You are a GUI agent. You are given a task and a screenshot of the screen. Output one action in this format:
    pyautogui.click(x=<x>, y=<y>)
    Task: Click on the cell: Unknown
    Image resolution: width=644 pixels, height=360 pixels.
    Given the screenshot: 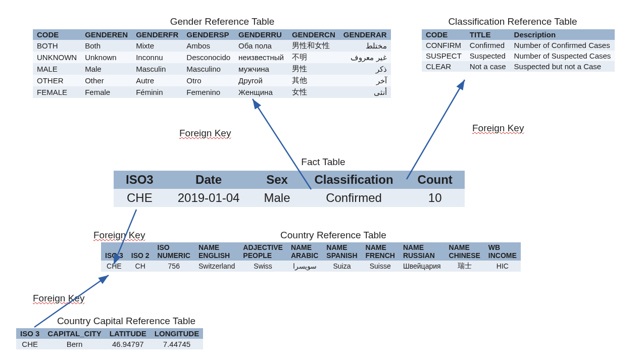 What is the action you would take?
    pyautogui.click(x=106, y=58)
    